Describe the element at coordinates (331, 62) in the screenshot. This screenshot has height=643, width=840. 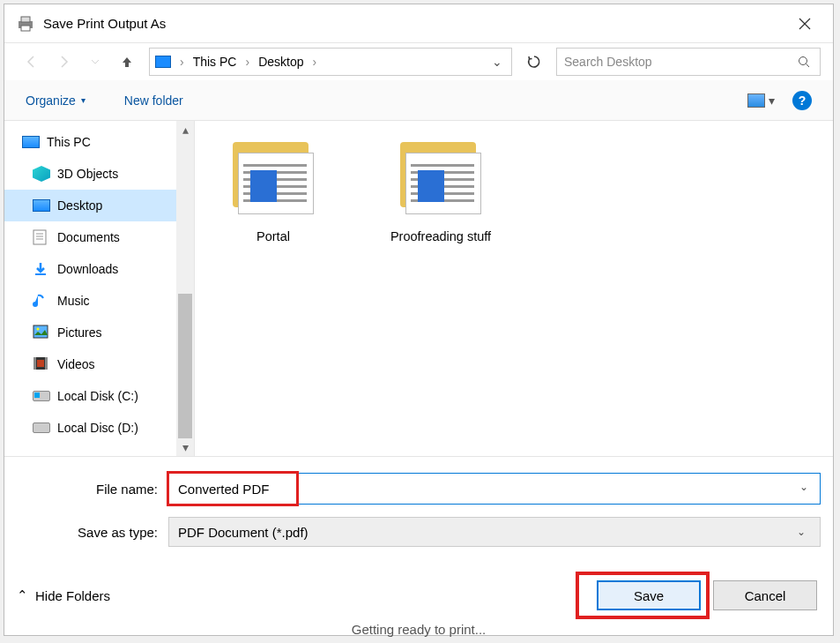
I see `address-bar: › This PC › Desktop › ⌄` at that location.